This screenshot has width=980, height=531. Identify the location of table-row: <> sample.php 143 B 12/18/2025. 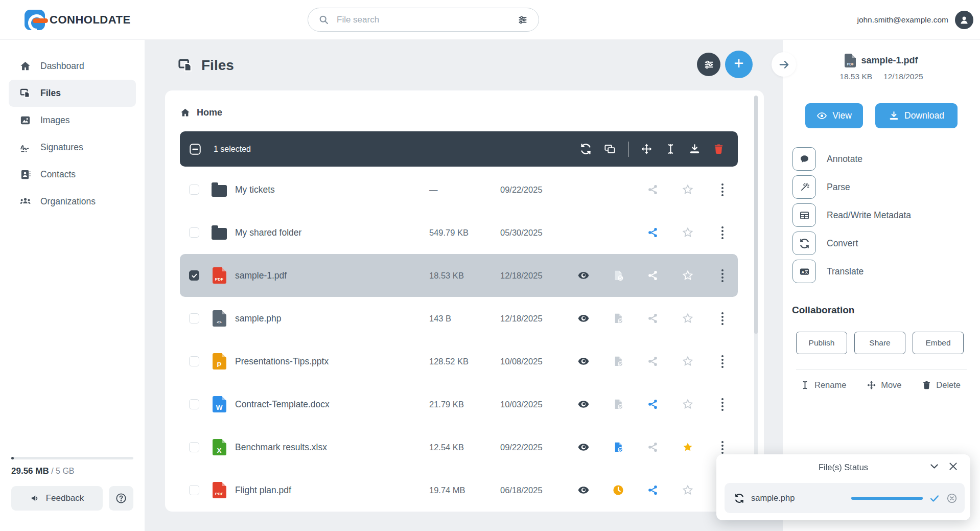
(459, 318).